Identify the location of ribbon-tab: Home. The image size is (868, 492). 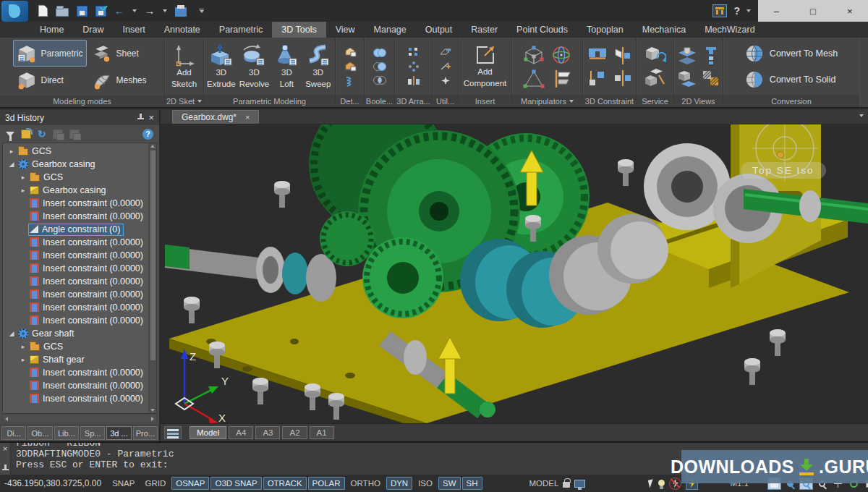
(52, 30).